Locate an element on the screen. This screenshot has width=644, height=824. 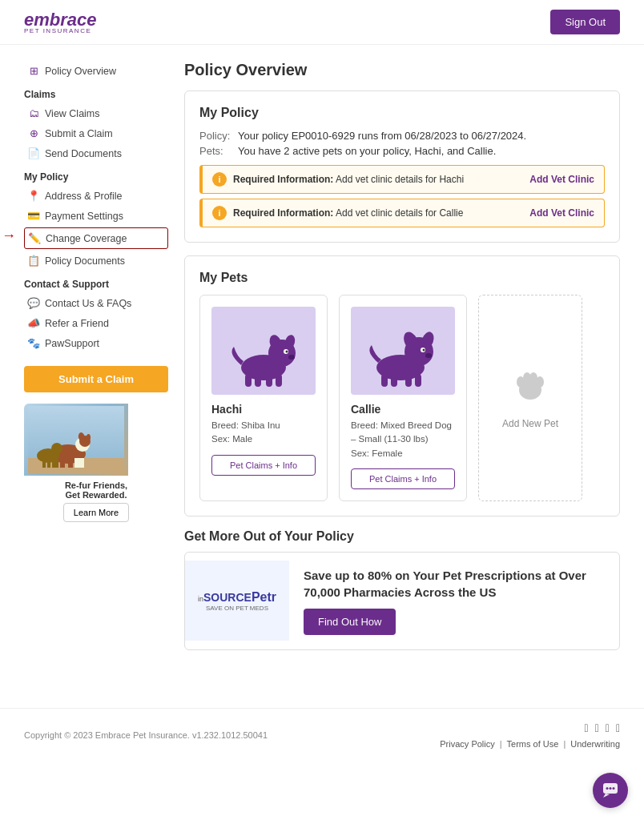
callie-name: Callie is located at coordinates (403, 409).